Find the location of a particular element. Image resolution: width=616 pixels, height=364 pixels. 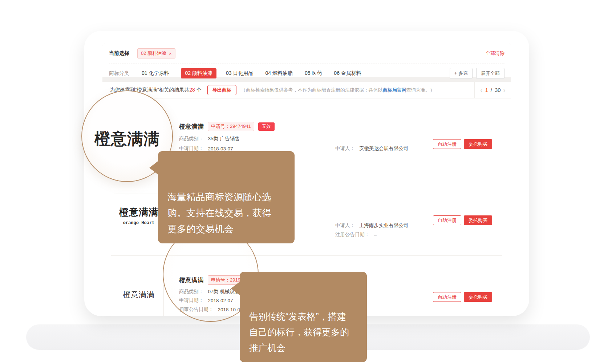

selected-filter-tag-label: 02 颜料油漆 is located at coordinates (154, 53).